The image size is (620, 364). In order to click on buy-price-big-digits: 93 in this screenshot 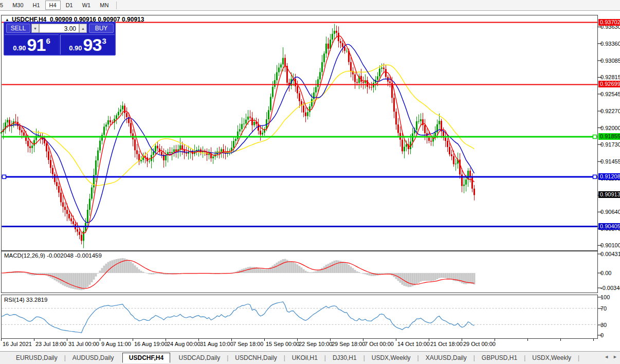, I will do `click(93, 45)`.